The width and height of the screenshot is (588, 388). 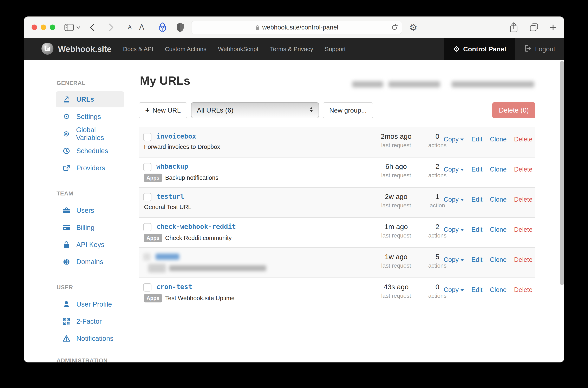 I want to click on sidebar-item-notifications: Notifications, so click(x=90, y=339).